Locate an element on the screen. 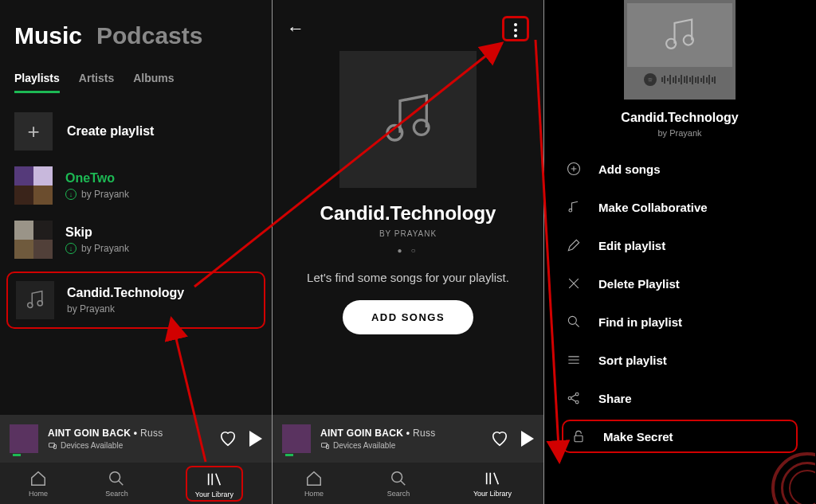  more-options-icon is located at coordinates (516, 30).